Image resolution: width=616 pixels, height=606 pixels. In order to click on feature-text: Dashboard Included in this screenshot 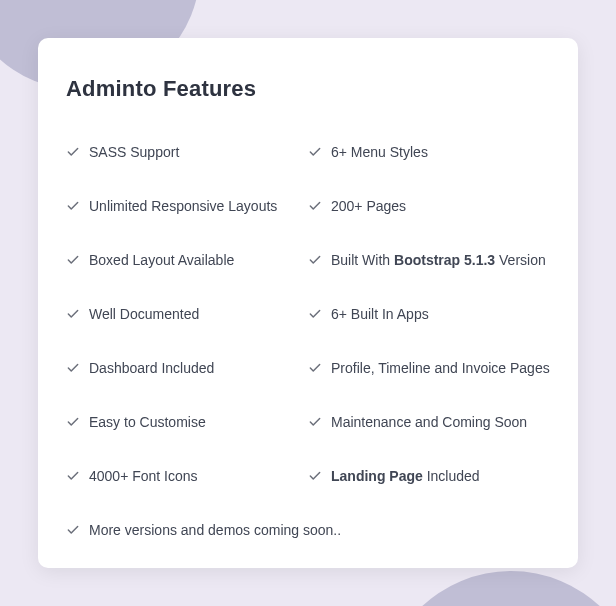, I will do `click(152, 368)`.